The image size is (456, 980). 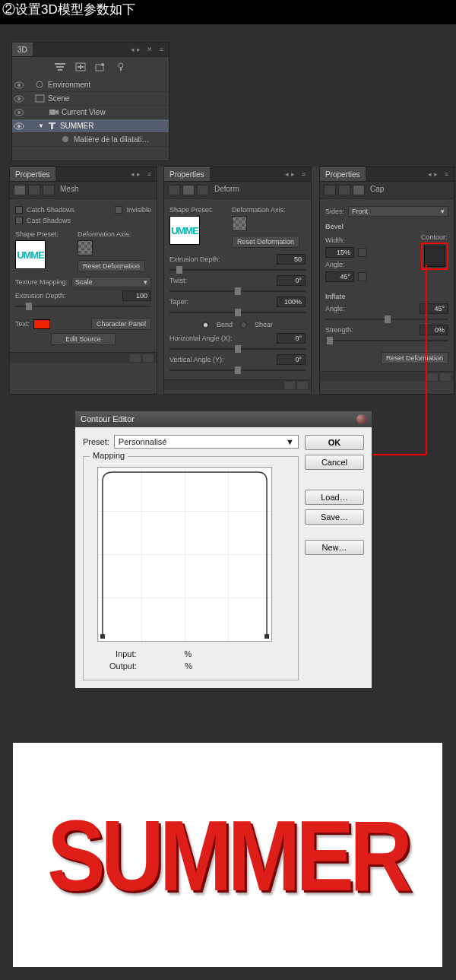 What do you see at coordinates (334, 517) in the screenshot?
I see `save-button: Save…` at bounding box center [334, 517].